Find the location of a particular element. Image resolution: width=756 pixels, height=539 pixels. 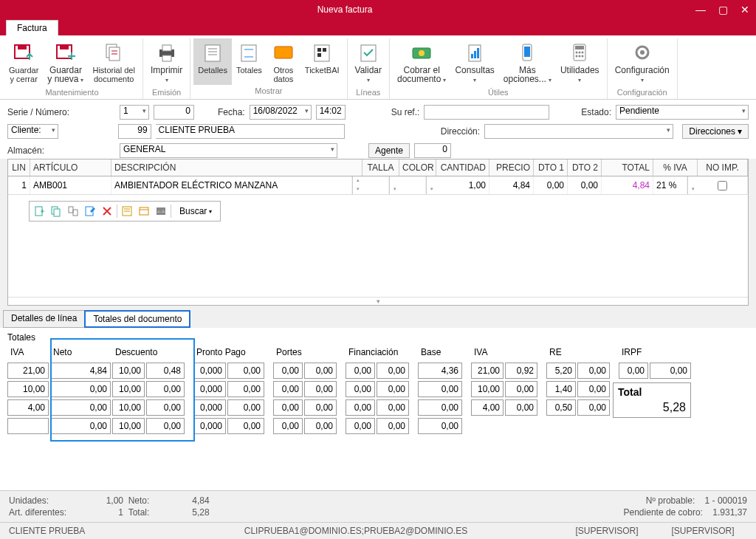

cobrar-button: Cobrar eldocumento ▾ is located at coordinates (422, 62).